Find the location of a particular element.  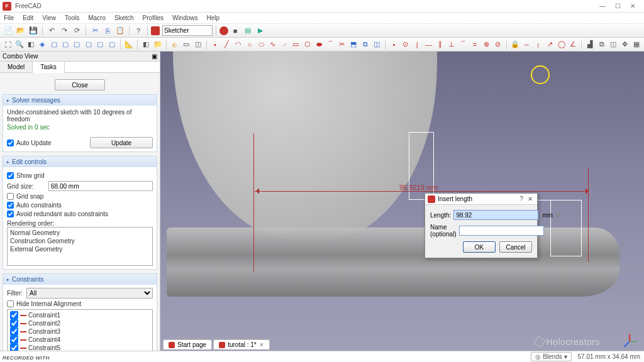

combo-close-icon: ▣ is located at coordinates (155, 57).